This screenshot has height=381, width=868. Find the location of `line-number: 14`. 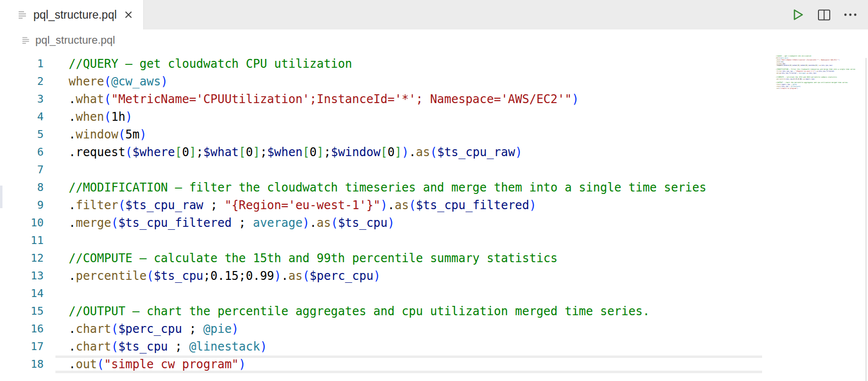

line-number: 14 is located at coordinates (22, 294).